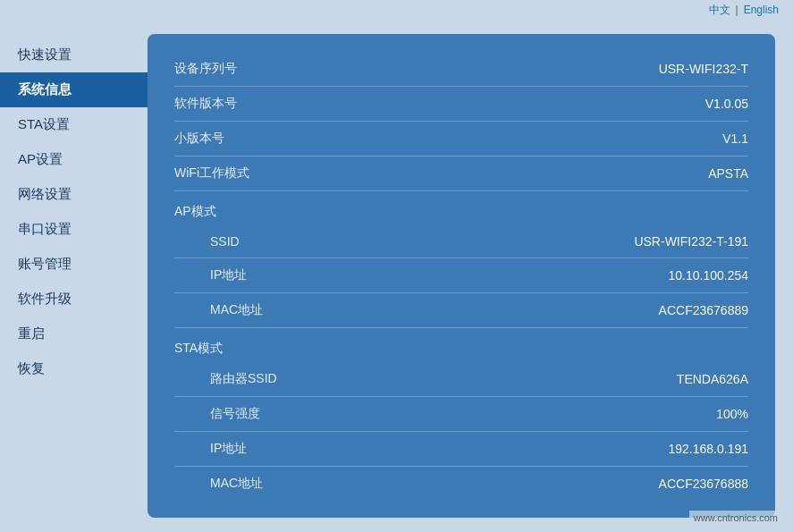  Describe the element at coordinates (206, 69) in the screenshot. I see `label-serial: 设备序列号` at that location.